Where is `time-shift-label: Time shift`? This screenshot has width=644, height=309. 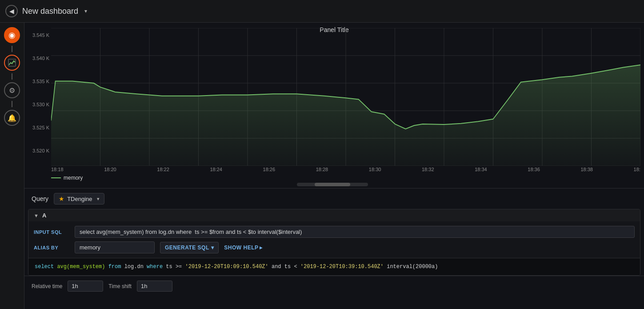
time-shift-label: Time shift is located at coordinates (120, 286).